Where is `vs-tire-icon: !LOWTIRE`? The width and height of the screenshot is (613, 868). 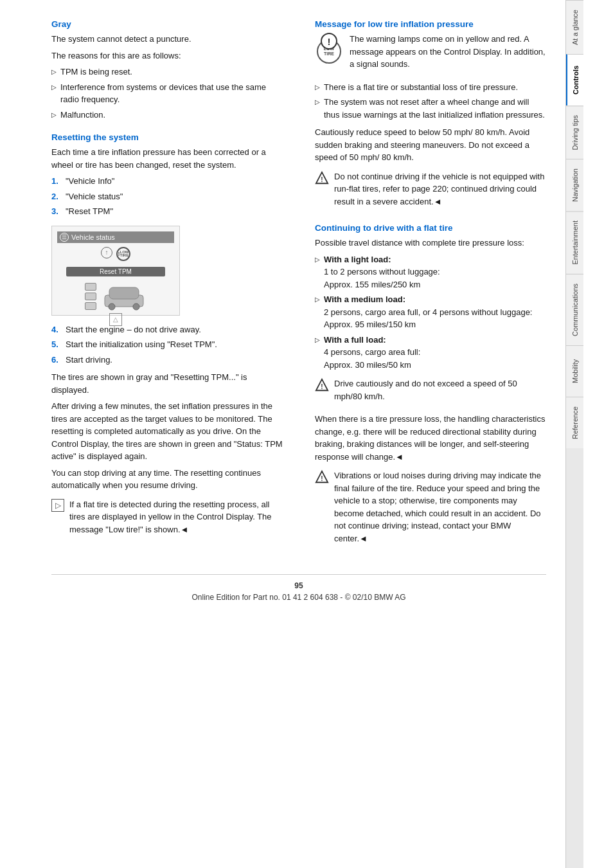 vs-tire-icon: !LOWTIRE is located at coordinates (123, 254).